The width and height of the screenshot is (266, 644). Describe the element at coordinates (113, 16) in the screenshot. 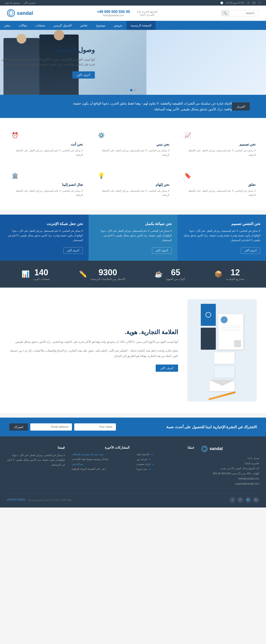

I see `email-address: hello@sandal.com` at that location.